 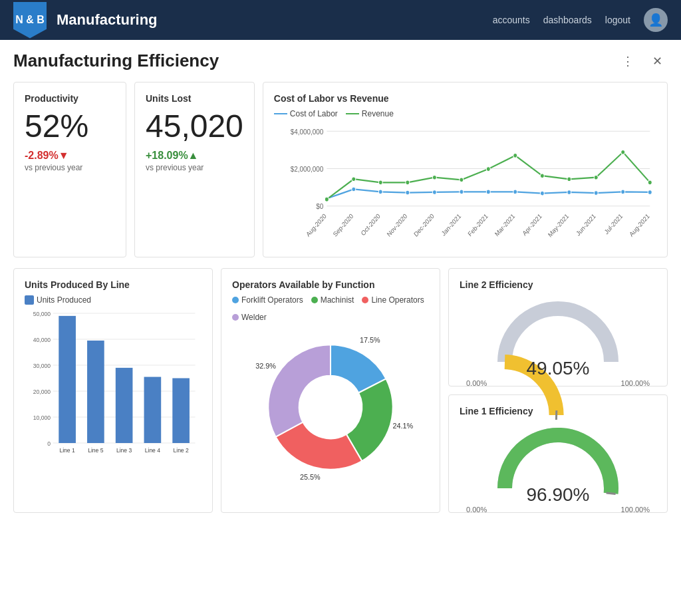 What do you see at coordinates (317, 225) in the screenshot?
I see `svg-text: Aug-2020` at bounding box center [317, 225].